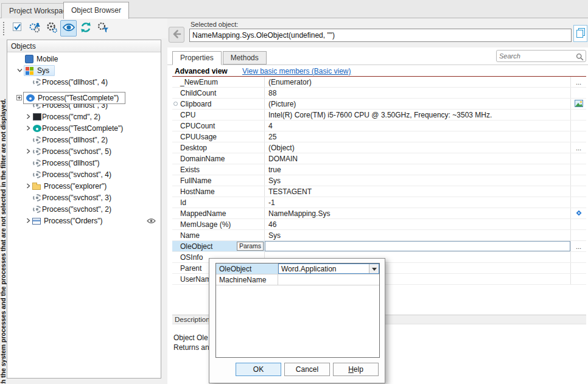  What do you see at coordinates (219, 191) in the screenshot?
I see `property-name: HostName` at bounding box center [219, 191].